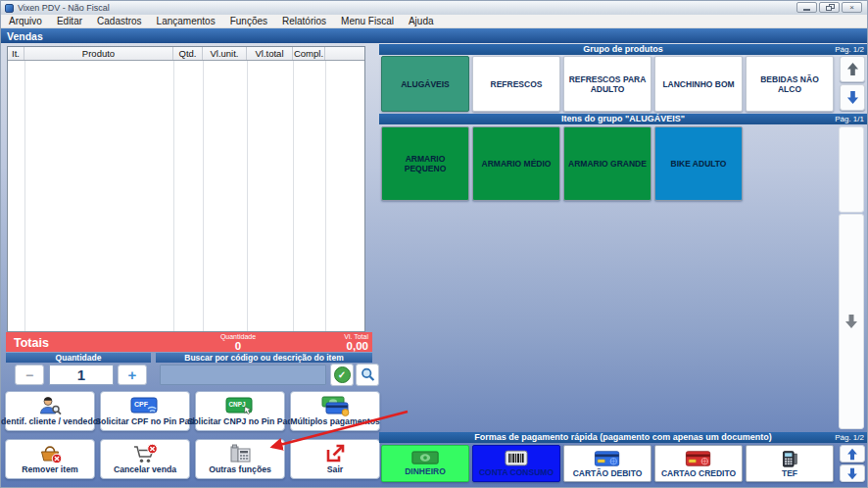 Image resolution: width=868 pixels, height=488 pixels. What do you see at coordinates (335, 459) in the screenshot?
I see `exit-button: Sair` at bounding box center [335, 459].